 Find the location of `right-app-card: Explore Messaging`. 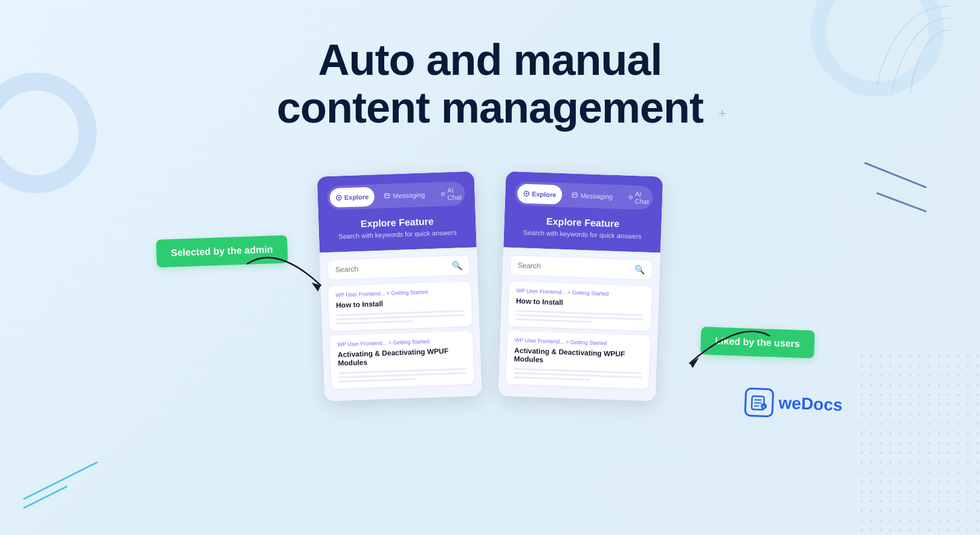

right-app-card: Explore Messaging is located at coordinates (581, 286).